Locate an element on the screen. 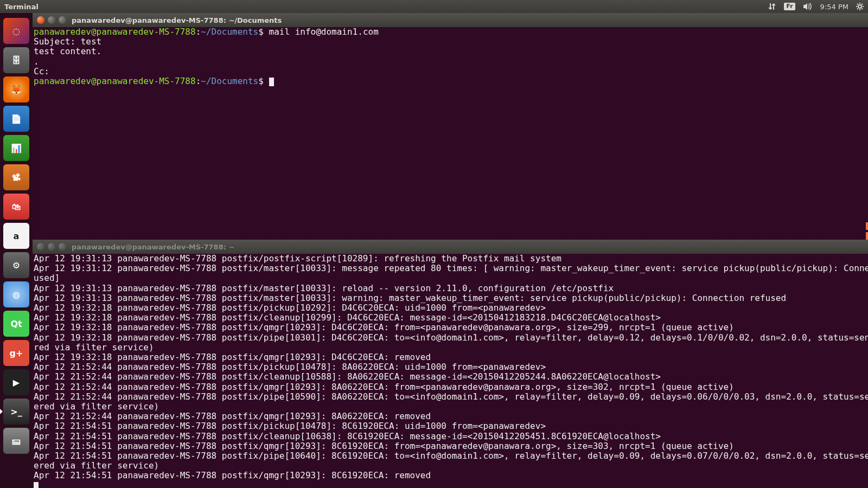 The height and width of the screenshot is (488, 868). launcher-firefox: 🦊 is located at coordinates (16, 89).